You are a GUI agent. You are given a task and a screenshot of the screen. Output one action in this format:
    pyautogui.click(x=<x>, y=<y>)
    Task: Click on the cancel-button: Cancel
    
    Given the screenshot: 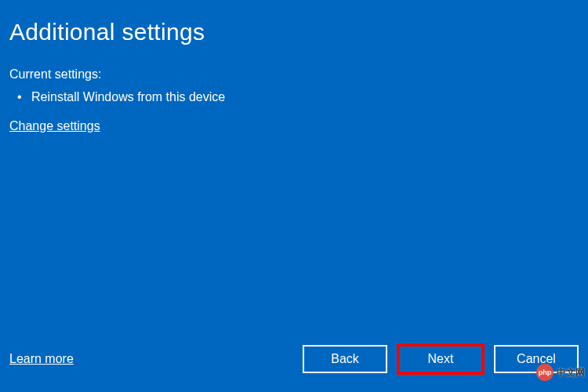 What is the action you would take?
    pyautogui.click(x=536, y=359)
    